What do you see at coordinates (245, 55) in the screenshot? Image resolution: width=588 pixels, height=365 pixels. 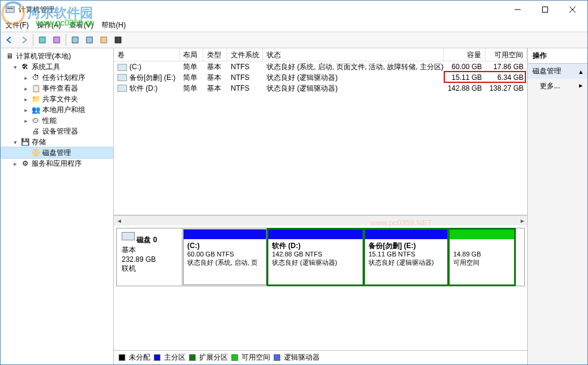 I see `col-fs: 文件系统` at bounding box center [245, 55].